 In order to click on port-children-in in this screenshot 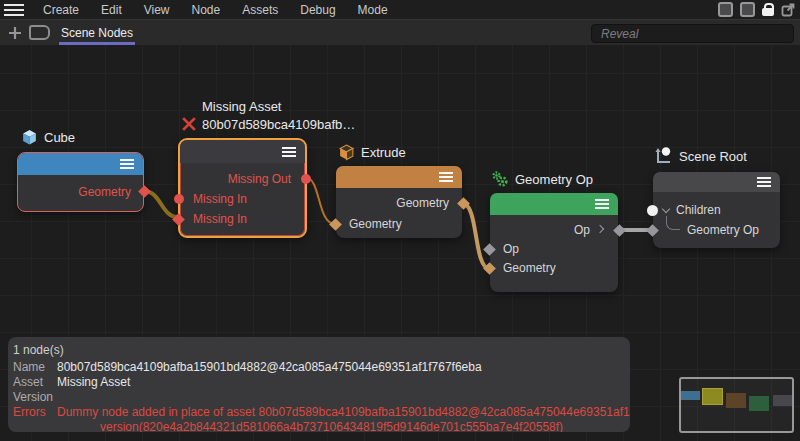, I will do `click(652, 210)`.